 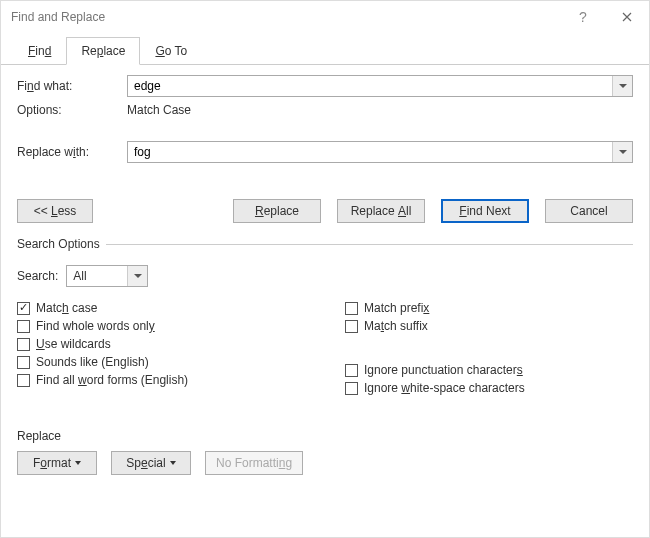 What do you see at coordinates (589, 211) in the screenshot?
I see `cancel-button: Cancel` at bounding box center [589, 211].